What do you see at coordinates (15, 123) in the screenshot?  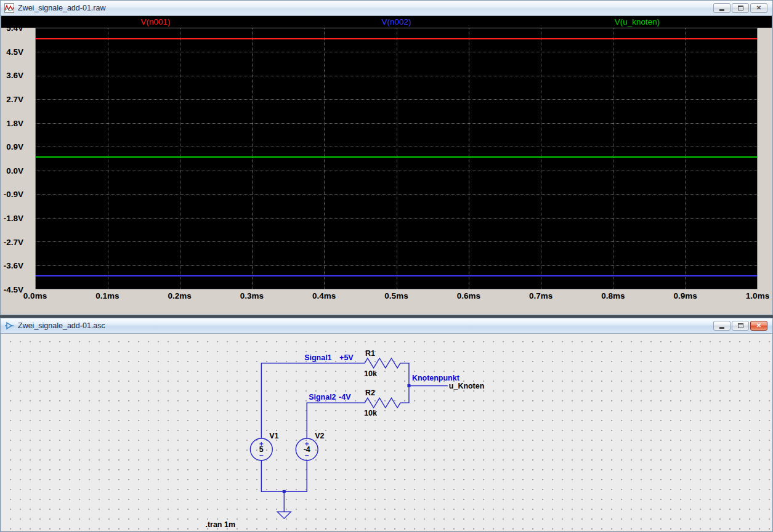 I see `y-axis-tick-label: 1.8V` at bounding box center [15, 123].